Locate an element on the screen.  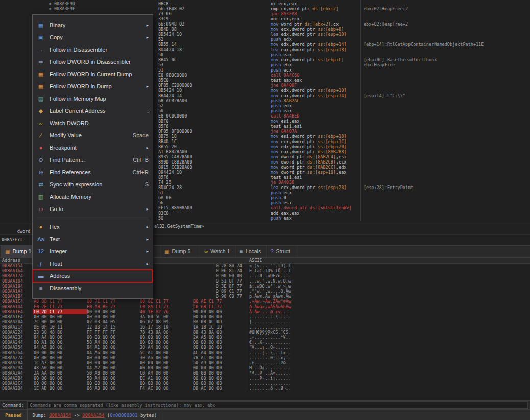
dump-ascii: À-Áw....@.¢v.... is located at coordinates (270, 312).